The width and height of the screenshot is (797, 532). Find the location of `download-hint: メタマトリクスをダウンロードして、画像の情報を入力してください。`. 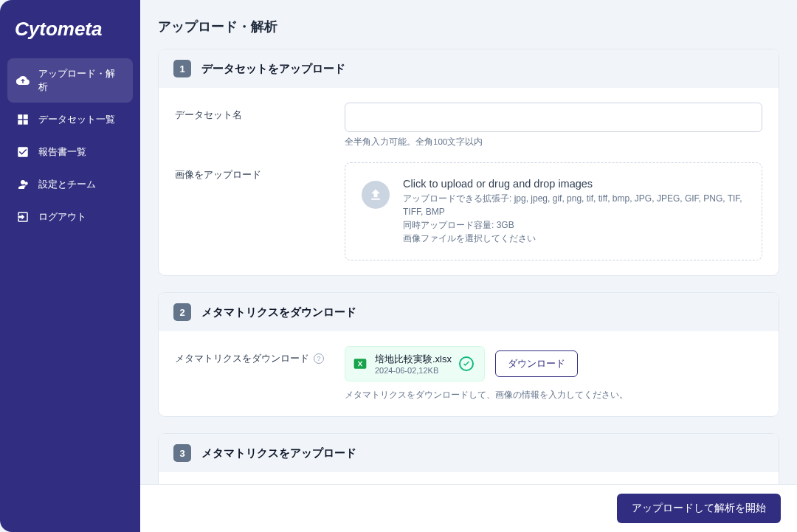

download-hint: メタマトリクスをダウンロードして、画像の情報を入力してください。 is located at coordinates (553, 395).